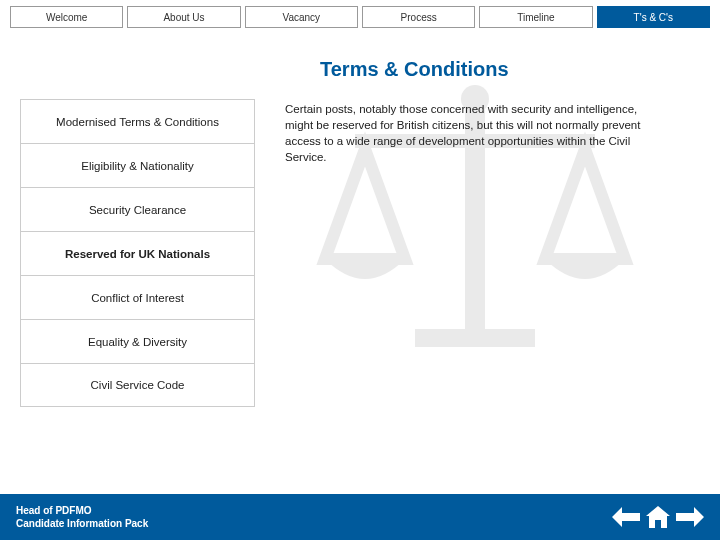 The width and height of the screenshot is (720, 540). Describe the element at coordinates (658, 517) in the screenshot. I see `home-icon` at that location.